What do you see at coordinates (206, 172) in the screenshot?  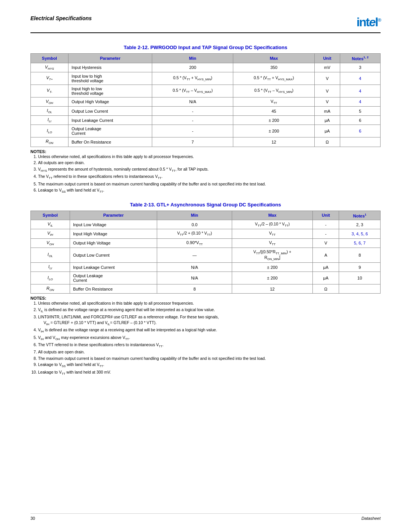 I see `table1-notes: NOTES: Unless otherwise noted, all speci…` at bounding box center [206, 172].